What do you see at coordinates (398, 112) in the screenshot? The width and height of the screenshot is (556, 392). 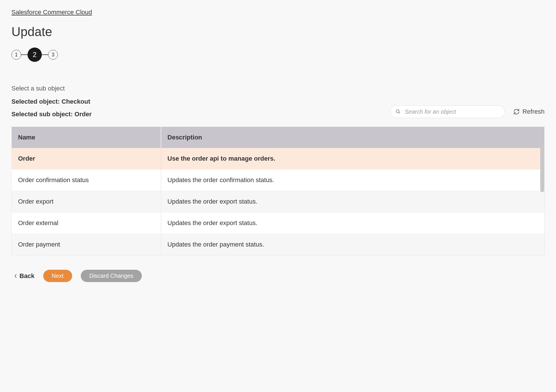 I see `search-icon` at bounding box center [398, 112].